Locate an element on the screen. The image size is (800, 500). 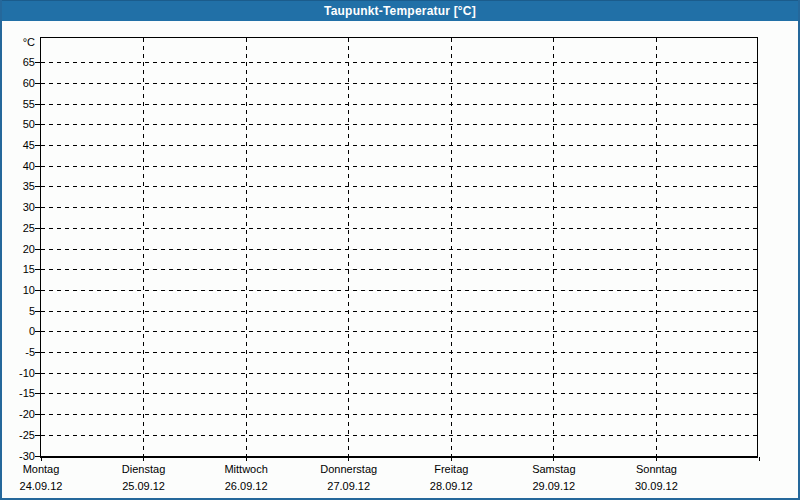
x-day-date: 29.09.12 is located at coordinates (554, 486).